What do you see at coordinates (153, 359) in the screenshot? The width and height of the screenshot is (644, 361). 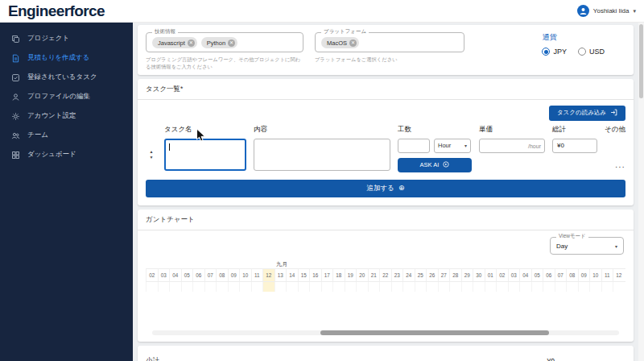 I see `subtotal-label: 小計` at bounding box center [153, 359].